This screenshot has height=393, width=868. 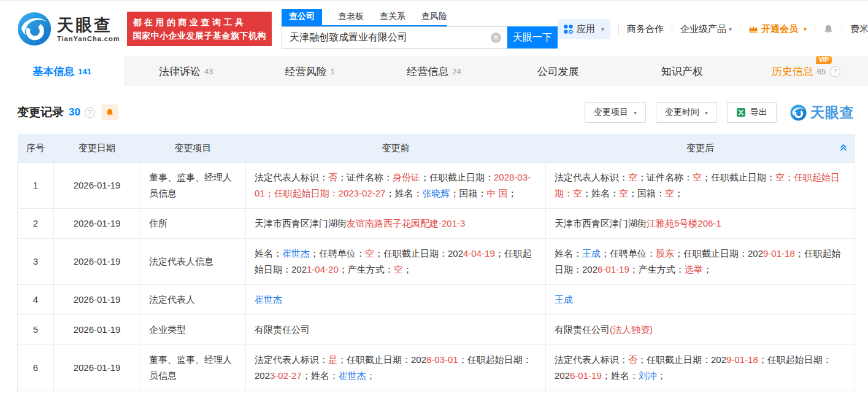 What do you see at coordinates (97, 149) in the screenshot?
I see `col-header-date: 变更日期` at bounding box center [97, 149].